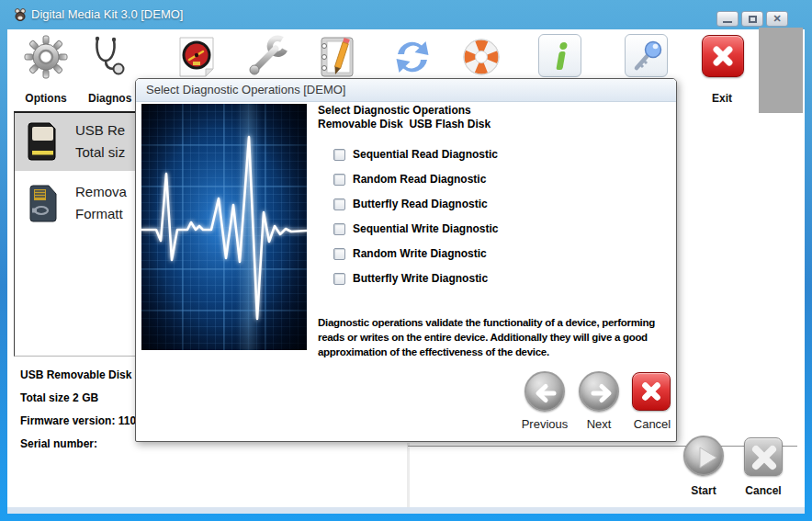 This screenshot has height=521, width=812. What do you see at coordinates (59, 444) in the screenshot?
I see `device-info-serial: Serial number:` at bounding box center [59, 444].